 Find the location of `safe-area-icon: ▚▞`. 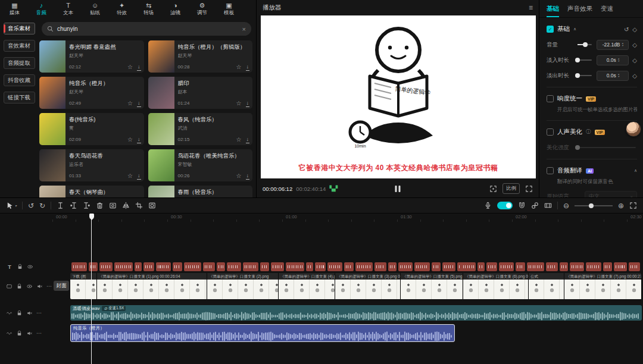

safe-area-icon: ▚▞ is located at coordinates (333, 189).